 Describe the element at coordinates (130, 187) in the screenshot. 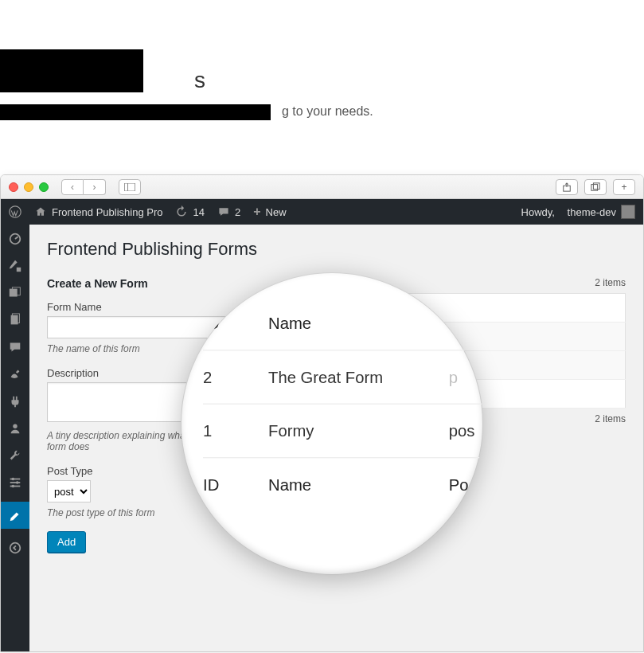

I see `sidebar-toggle-button` at that location.